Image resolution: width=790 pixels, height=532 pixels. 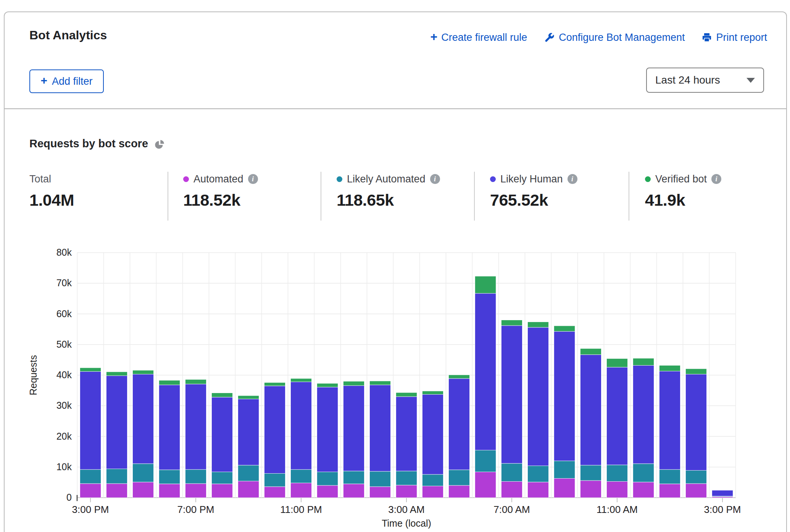 What do you see at coordinates (64, 314) in the screenshot?
I see `svg-text: 60k` at bounding box center [64, 314].